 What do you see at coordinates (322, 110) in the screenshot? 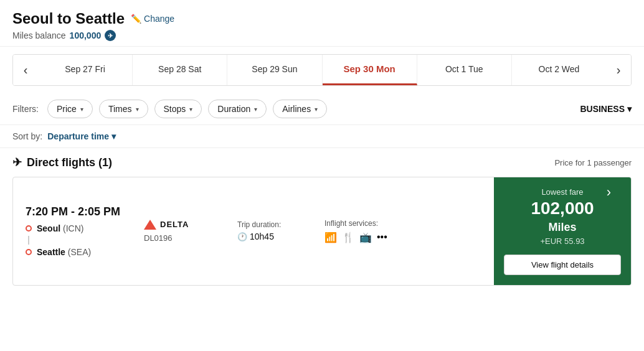
I see `filters-bar: Filters: Price ▾ Times ▾ Stops ▾ Duratio…` at bounding box center [322, 110].